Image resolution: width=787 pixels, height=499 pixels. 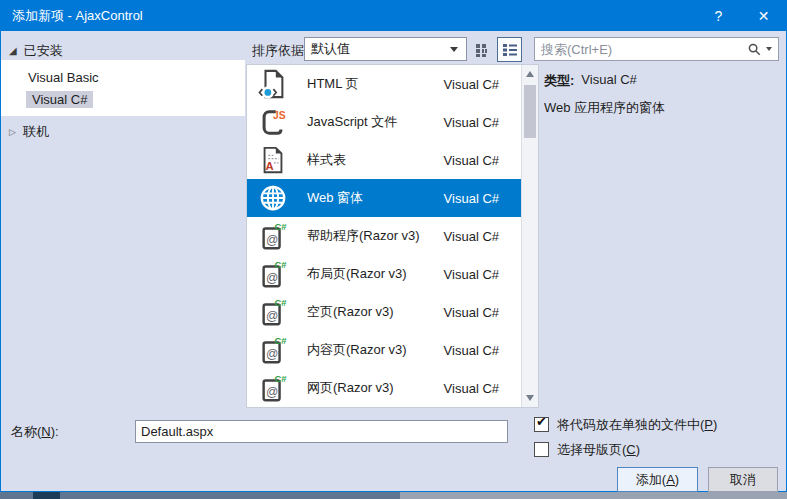 I want to click on html-page-icon, so click(x=273, y=84).